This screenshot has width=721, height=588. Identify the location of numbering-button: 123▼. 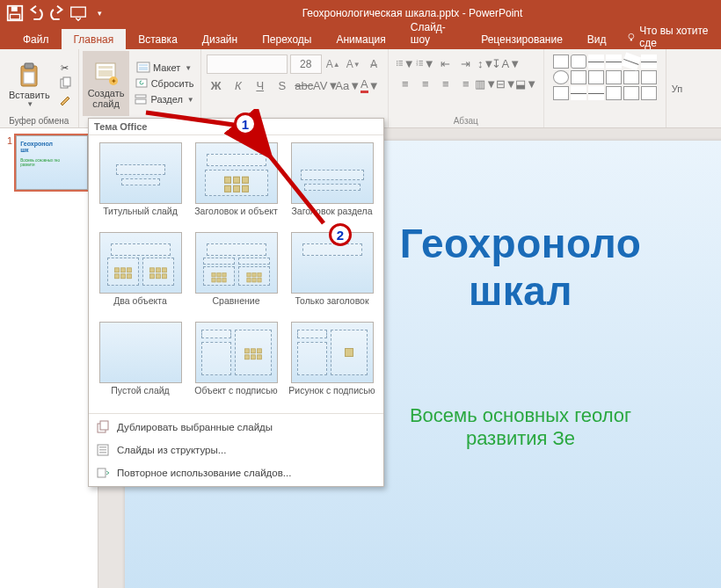
(426, 63).